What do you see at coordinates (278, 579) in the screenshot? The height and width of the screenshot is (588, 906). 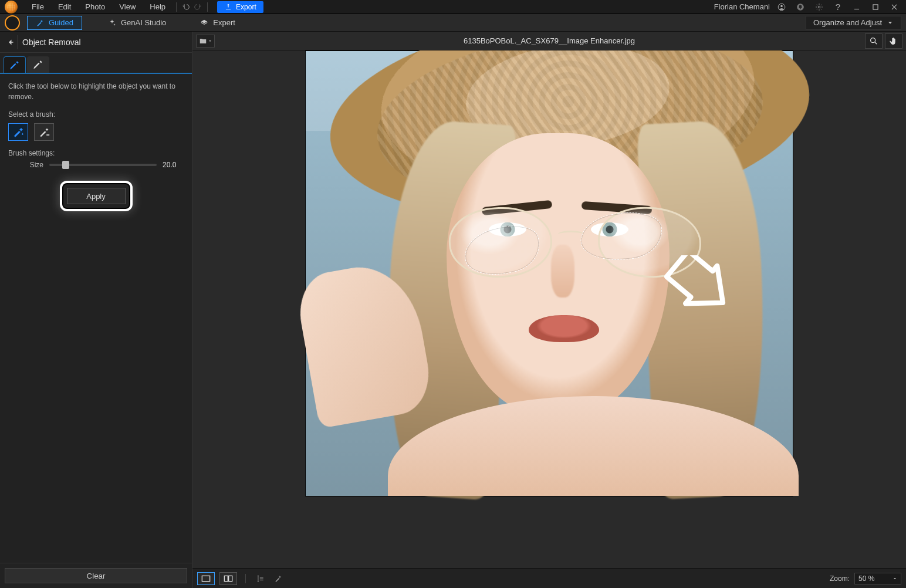 I see `color-picker-button` at bounding box center [278, 579].